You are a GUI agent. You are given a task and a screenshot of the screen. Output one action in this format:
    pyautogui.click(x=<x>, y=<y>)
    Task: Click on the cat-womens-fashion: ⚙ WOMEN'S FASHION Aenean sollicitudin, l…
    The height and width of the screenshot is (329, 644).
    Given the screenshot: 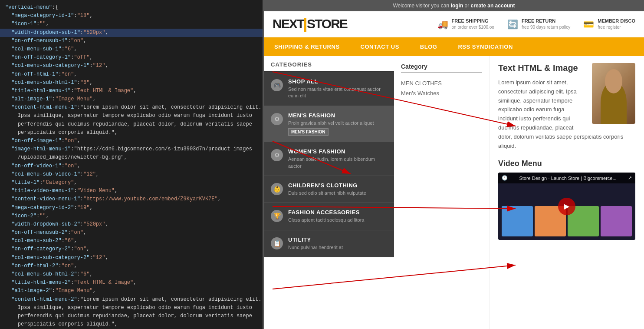 What is the action you would take?
    pyautogui.click(x=329, y=159)
    